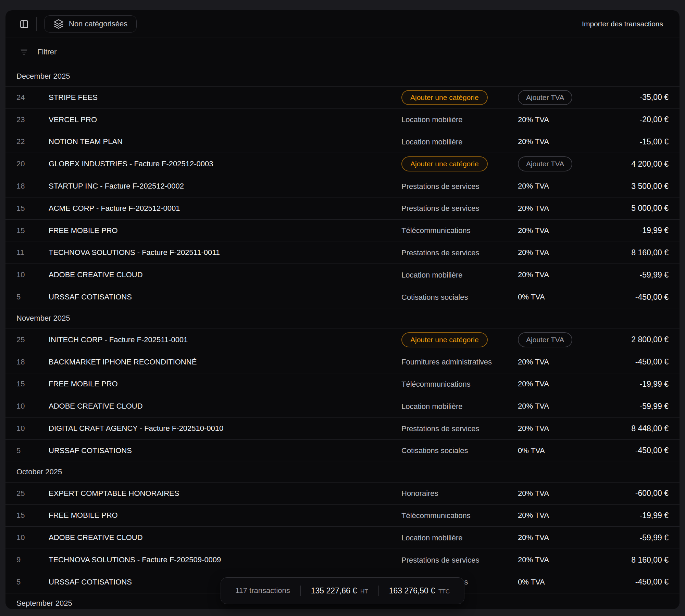 The width and height of the screenshot is (685, 616). Describe the element at coordinates (225, 493) in the screenshot. I see `transaction-title: EXPERT COMPTABLE HONORAIRES` at that location.